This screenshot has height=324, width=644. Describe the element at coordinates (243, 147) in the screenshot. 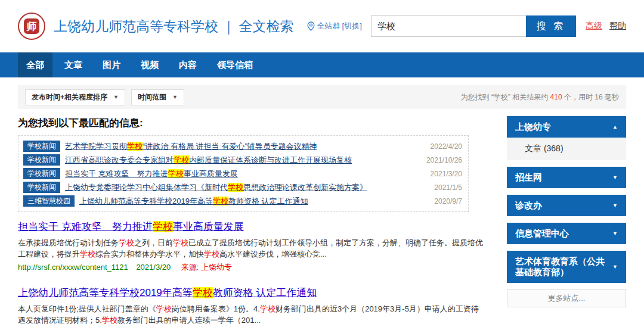

I see `best-match-item: 学校新闻 艺术学院学习贯彻学校“讲政治 有格局 讲担当 有爱心”辅导员专题会议精…` at that location.